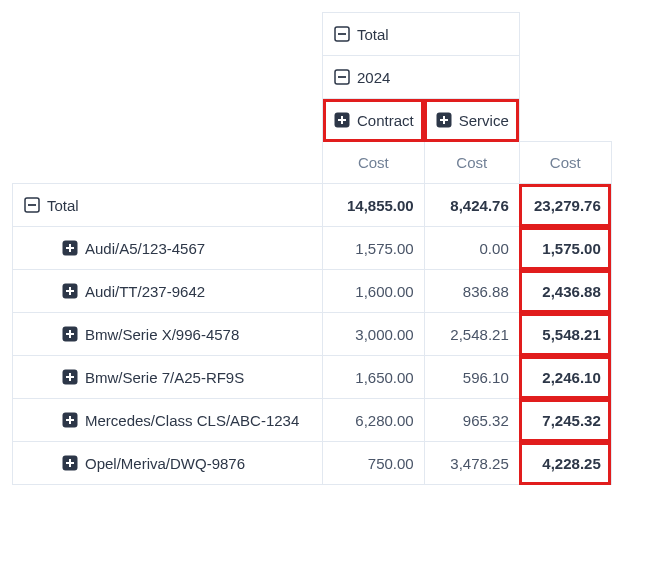 This screenshot has height=569, width=649. I want to click on col-header-contract-label: Contract, so click(386, 120).